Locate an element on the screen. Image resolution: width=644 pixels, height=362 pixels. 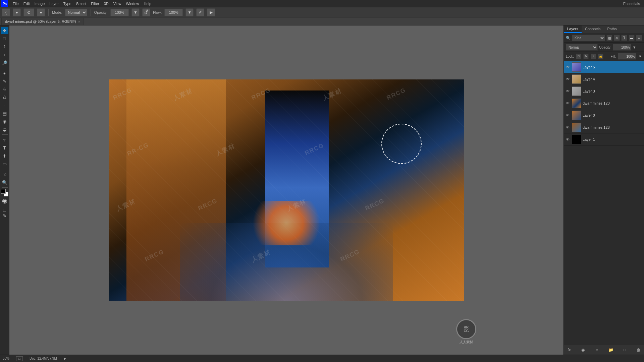
menu-3d: 3D is located at coordinates (106, 4).